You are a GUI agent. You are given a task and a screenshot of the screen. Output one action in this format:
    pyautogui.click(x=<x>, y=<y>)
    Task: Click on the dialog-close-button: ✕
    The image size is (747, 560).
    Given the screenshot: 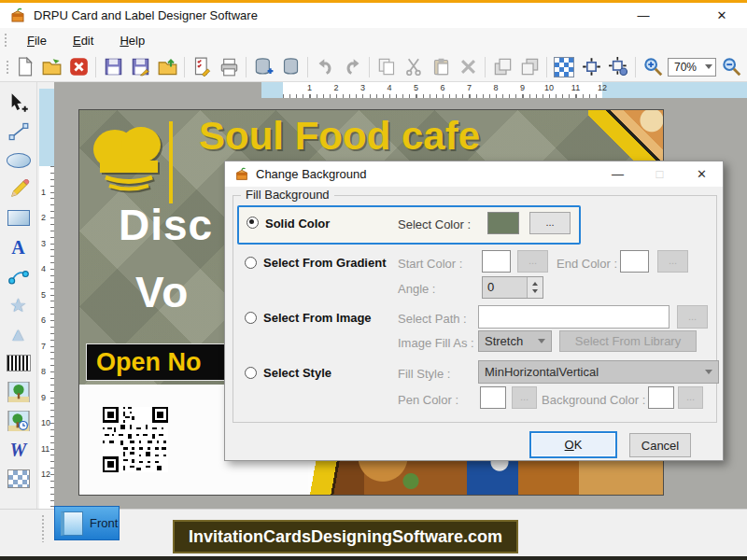 What is the action you would take?
    pyautogui.click(x=702, y=174)
    